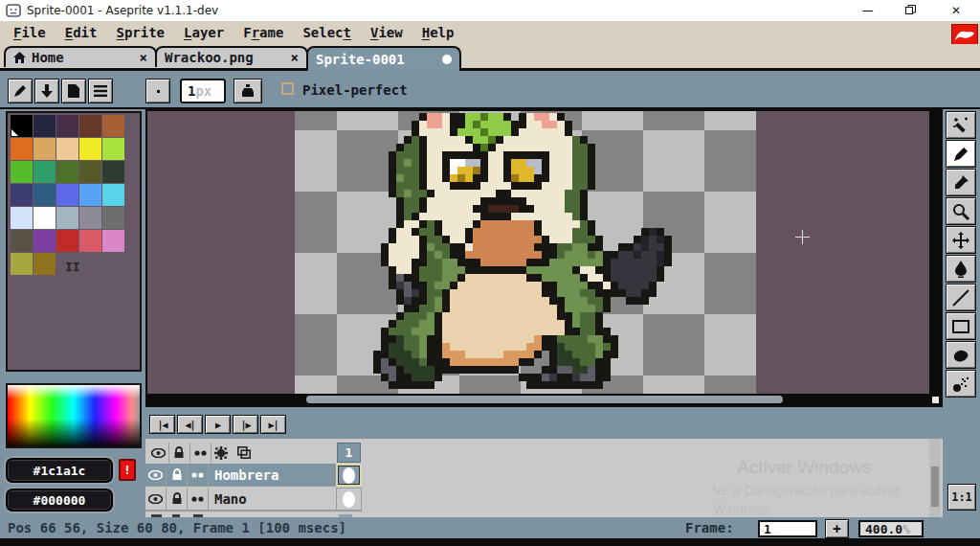  Describe the element at coordinates (180, 452) in the screenshot. I see `layer-lock-header` at that location.